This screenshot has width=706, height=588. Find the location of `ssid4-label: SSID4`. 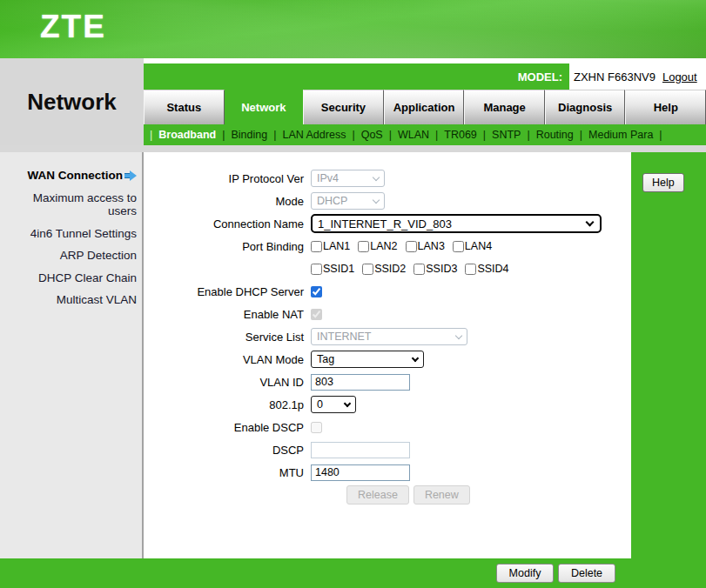

ssid4-label: SSID4 is located at coordinates (493, 269).